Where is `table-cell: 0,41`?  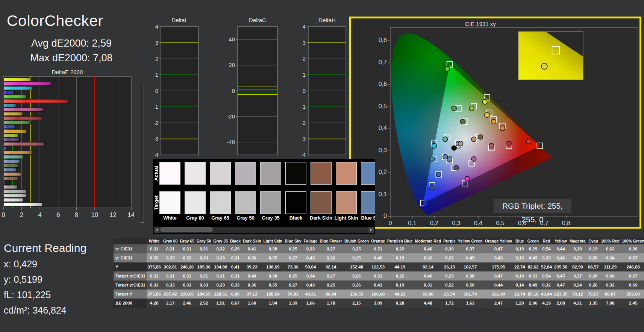 table-cell: 0,41 is located at coordinates (235, 267).